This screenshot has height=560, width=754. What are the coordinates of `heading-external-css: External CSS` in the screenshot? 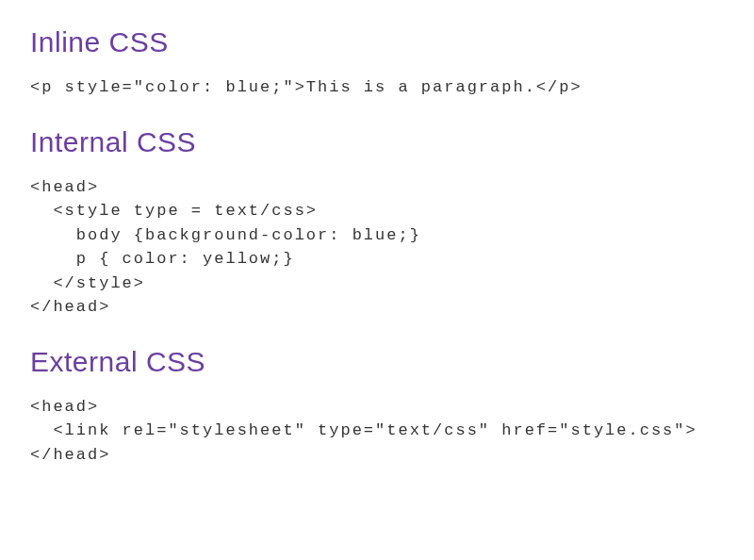 It's located at (377, 362).